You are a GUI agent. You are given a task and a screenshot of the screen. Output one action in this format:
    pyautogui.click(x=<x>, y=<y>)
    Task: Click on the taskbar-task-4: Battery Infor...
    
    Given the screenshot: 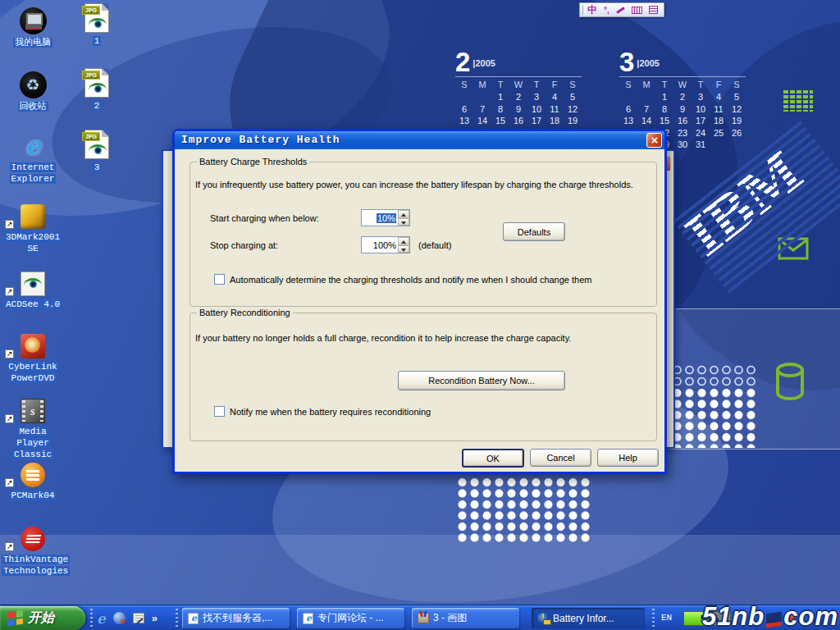 What is the action you would take?
    pyautogui.click(x=588, y=619)
    